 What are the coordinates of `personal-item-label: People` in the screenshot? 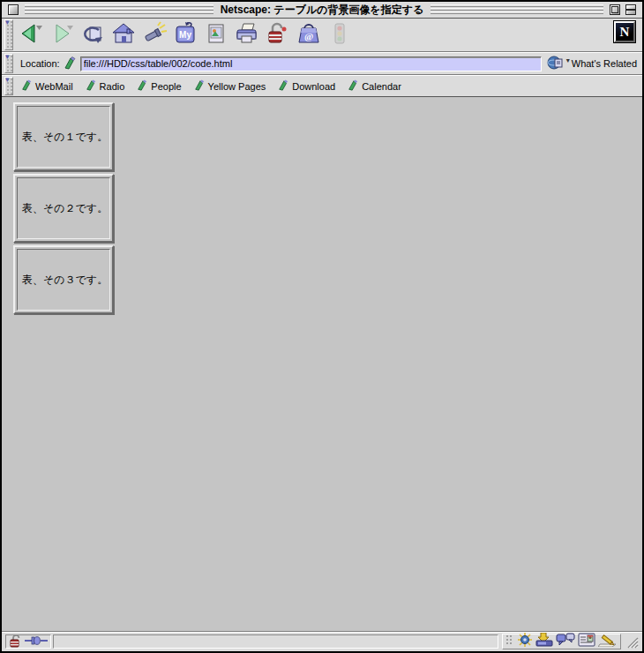 It's located at (166, 86).